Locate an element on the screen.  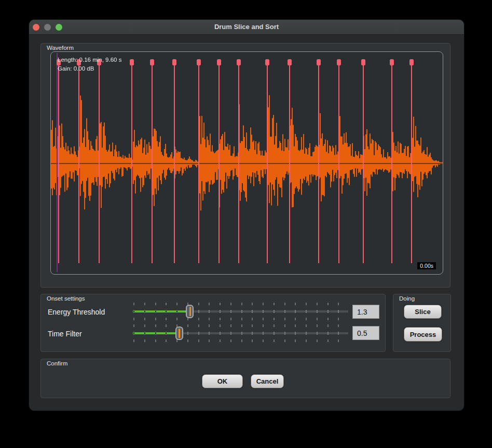
energy-threshold-value is located at coordinates (366, 311).